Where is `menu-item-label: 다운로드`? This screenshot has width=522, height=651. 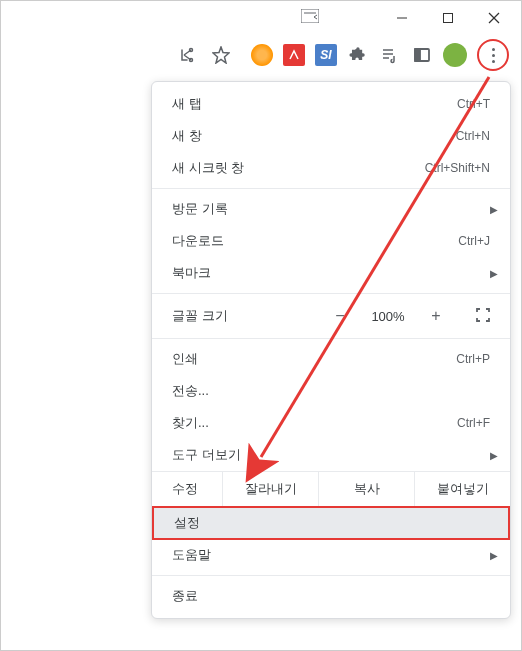
menu-item-label: 다운로드 is located at coordinates (198, 241).